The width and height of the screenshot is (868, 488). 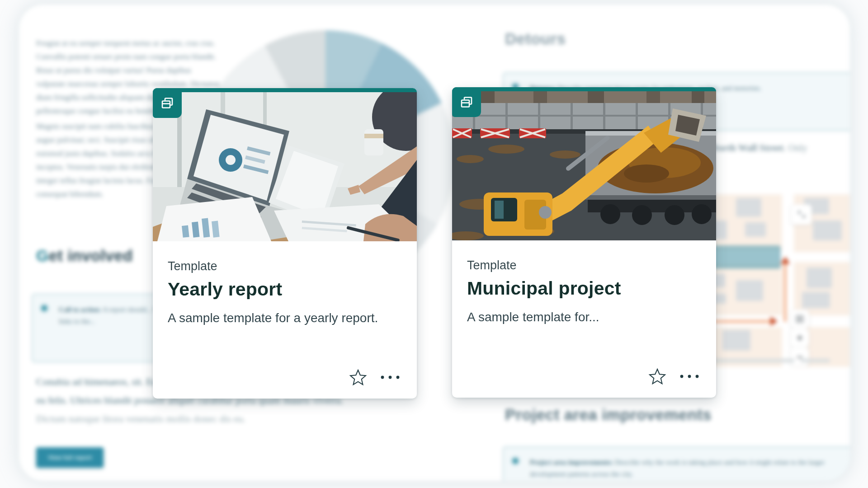 I want to click on map-home-button, so click(x=800, y=319).